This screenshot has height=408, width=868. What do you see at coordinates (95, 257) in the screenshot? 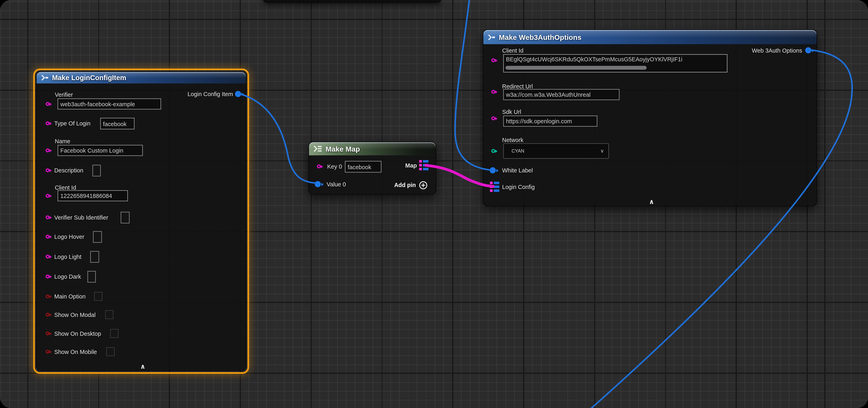
I see `logo-light-field` at bounding box center [95, 257].